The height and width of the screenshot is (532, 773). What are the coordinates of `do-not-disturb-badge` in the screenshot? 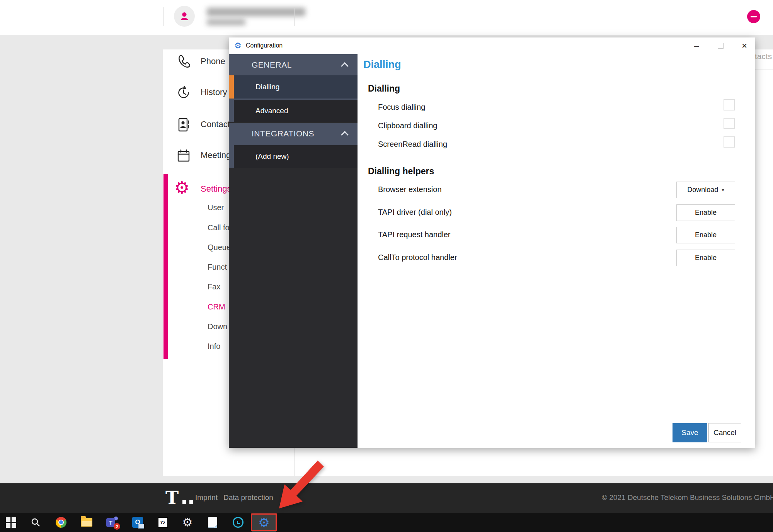 It's located at (754, 17).